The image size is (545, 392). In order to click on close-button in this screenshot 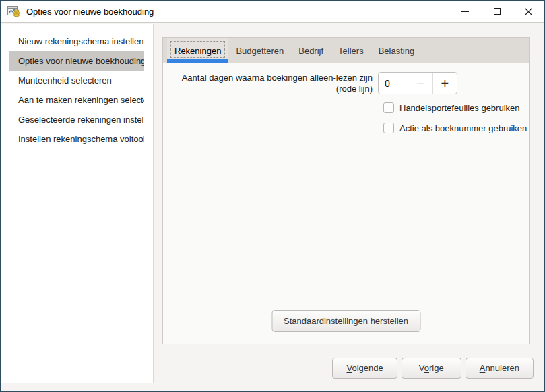, I will do `click(528, 12)`.